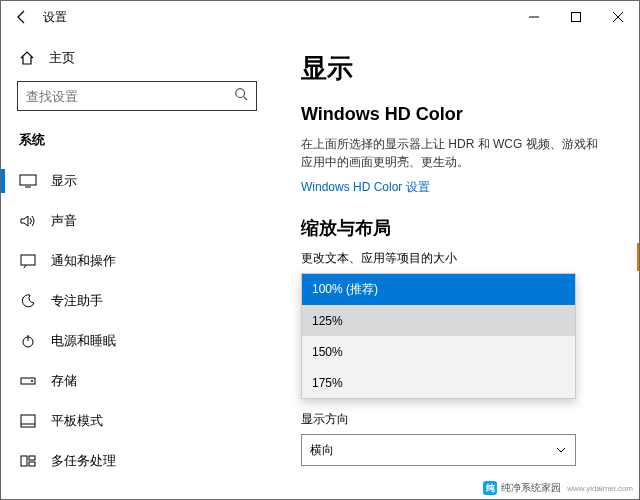  Describe the element at coordinates (64, 221) in the screenshot. I see `nav-label: 声音` at that location.